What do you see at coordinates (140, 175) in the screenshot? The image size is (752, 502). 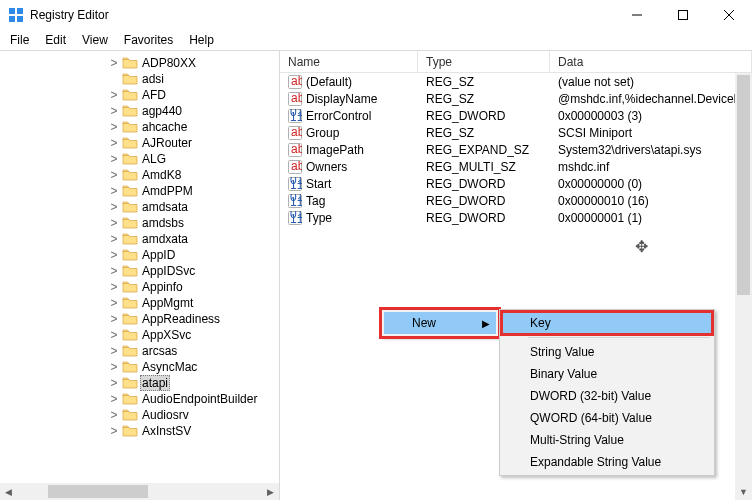 I see `tree-item: >AmdK8` at bounding box center [140, 175].